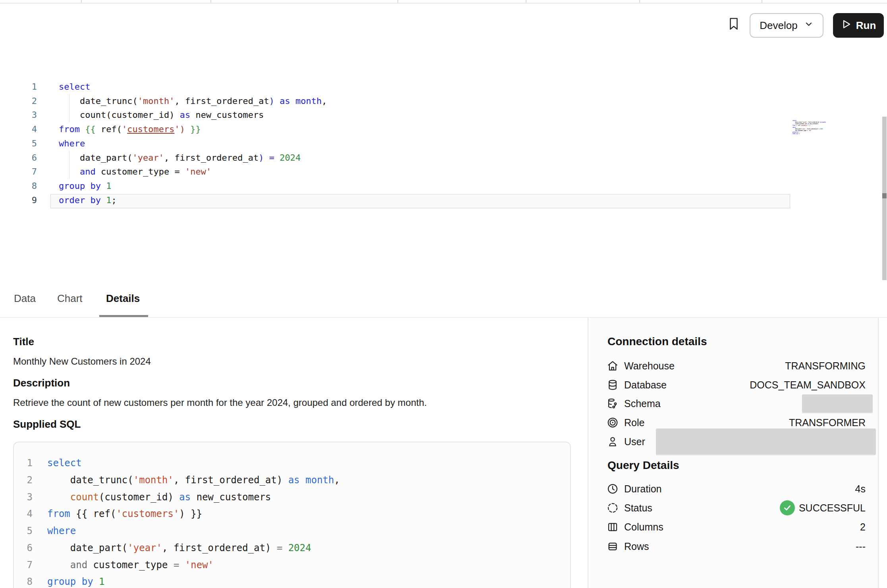  Describe the element at coordinates (650, 366) in the screenshot. I see `panel-row-label: Warehouse` at that location.